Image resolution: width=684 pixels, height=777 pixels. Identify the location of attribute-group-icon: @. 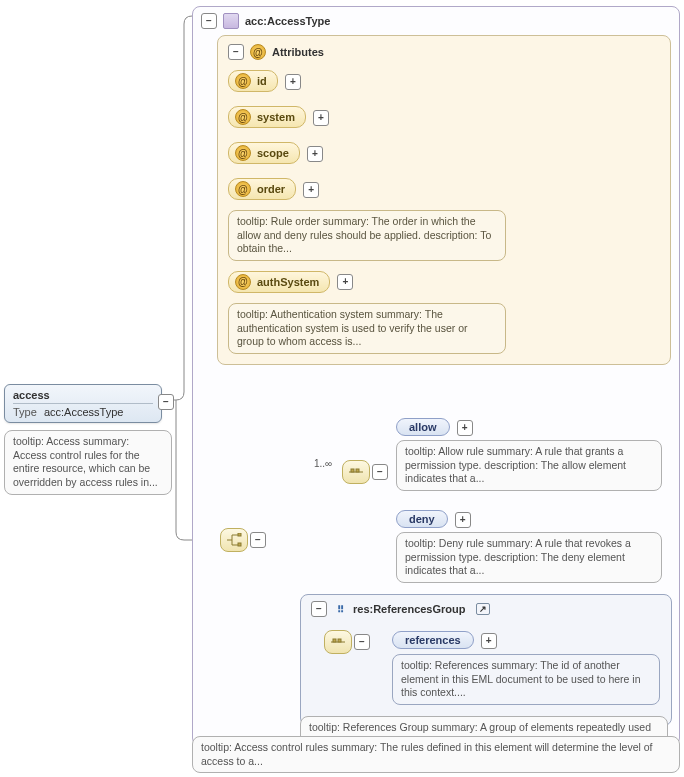
(258, 52).